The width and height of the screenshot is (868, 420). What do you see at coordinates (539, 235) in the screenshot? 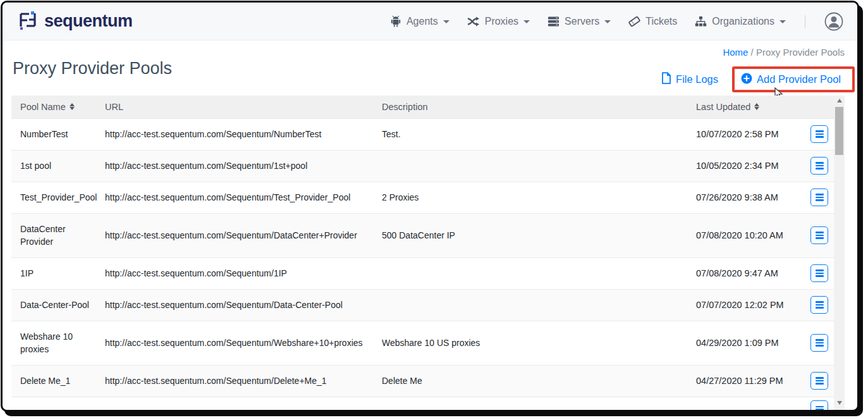
I see `cell-description: 500 DataCenter IP` at bounding box center [539, 235].